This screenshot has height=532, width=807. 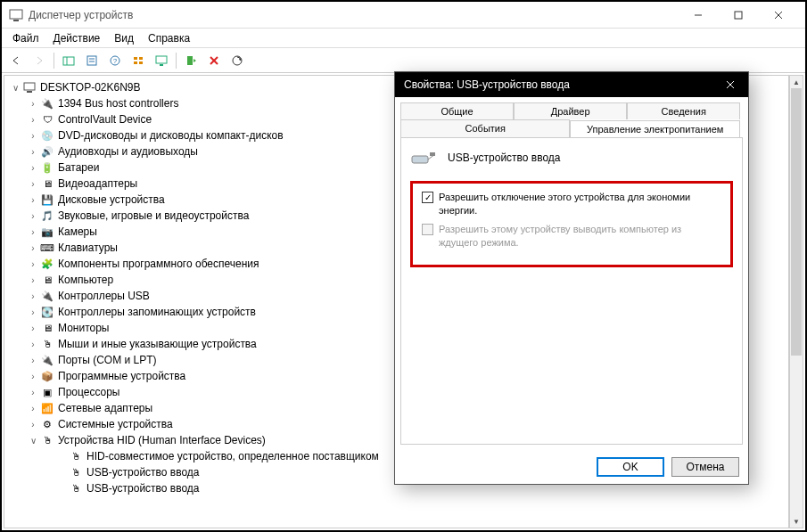 What do you see at coordinates (47, 151) in the screenshot?
I see `audio-icon: 🔊` at bounding box center [47, 151].